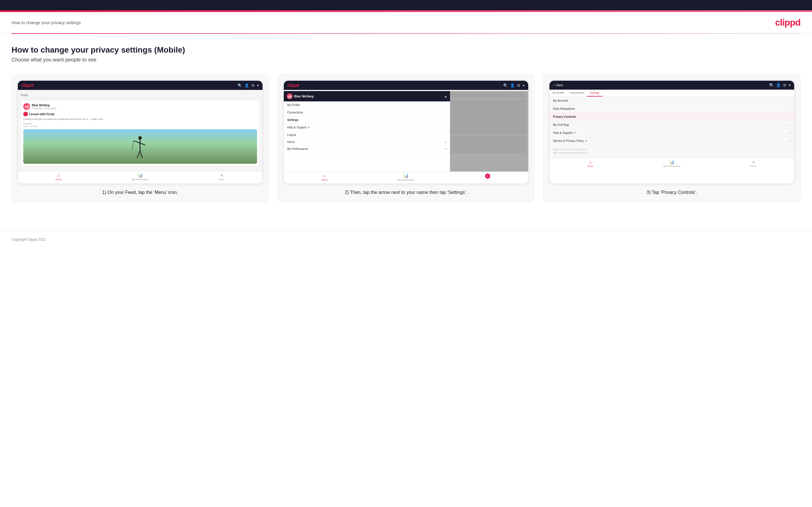 The height and width of the screenshot is (507, 812). Describe the element at coordinates (240, 85) in the screenshot. I see `search-icon: 🔍` at that location.